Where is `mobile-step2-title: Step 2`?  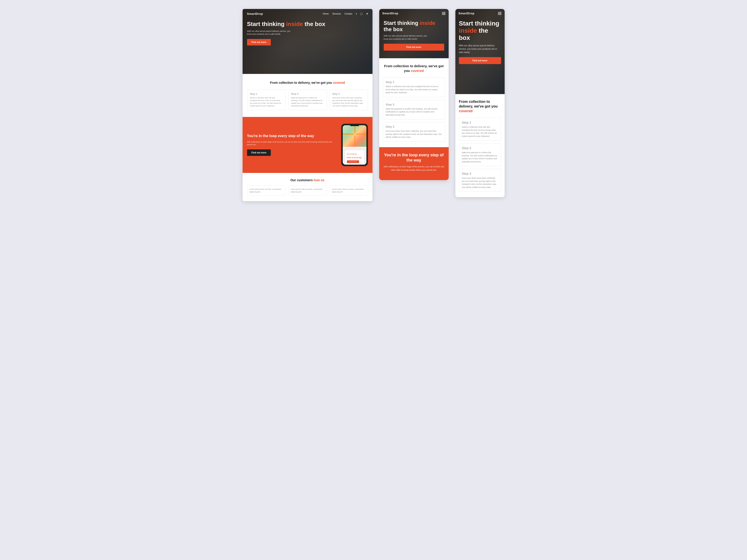
mobile-step2-title: Step 2 is located at coordinates (480, 148).